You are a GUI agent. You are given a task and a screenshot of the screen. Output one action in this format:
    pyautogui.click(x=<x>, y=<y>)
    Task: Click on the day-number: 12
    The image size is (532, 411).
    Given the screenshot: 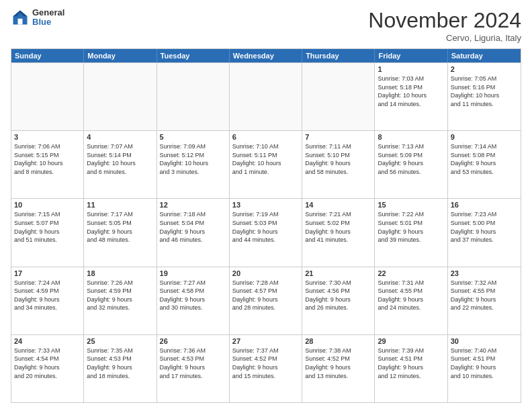 What is the action you would take?
    pyautogui.click(x=193, y=205)
    